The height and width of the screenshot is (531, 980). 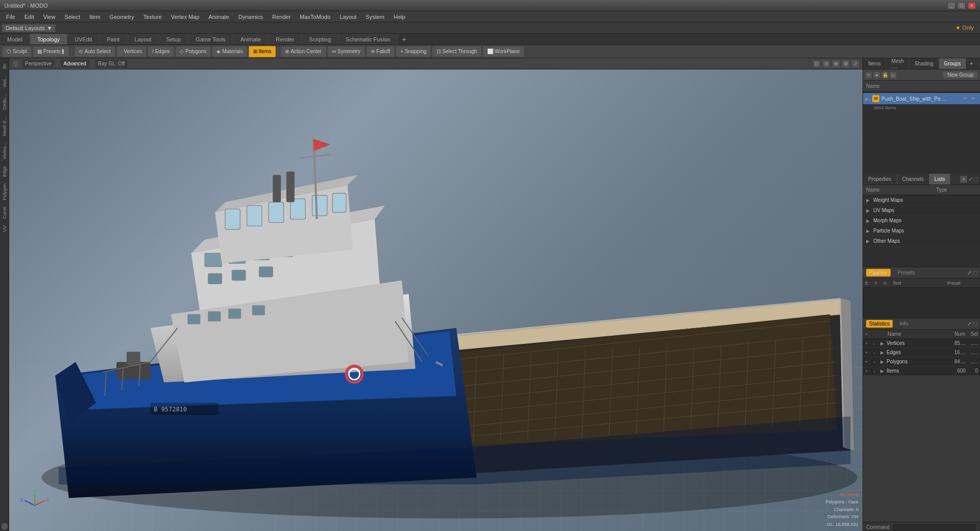 What do you see at coordinates (404, 39) in the screenshot?
I see `add-tab-button: +` at bounding box center [404, 39].